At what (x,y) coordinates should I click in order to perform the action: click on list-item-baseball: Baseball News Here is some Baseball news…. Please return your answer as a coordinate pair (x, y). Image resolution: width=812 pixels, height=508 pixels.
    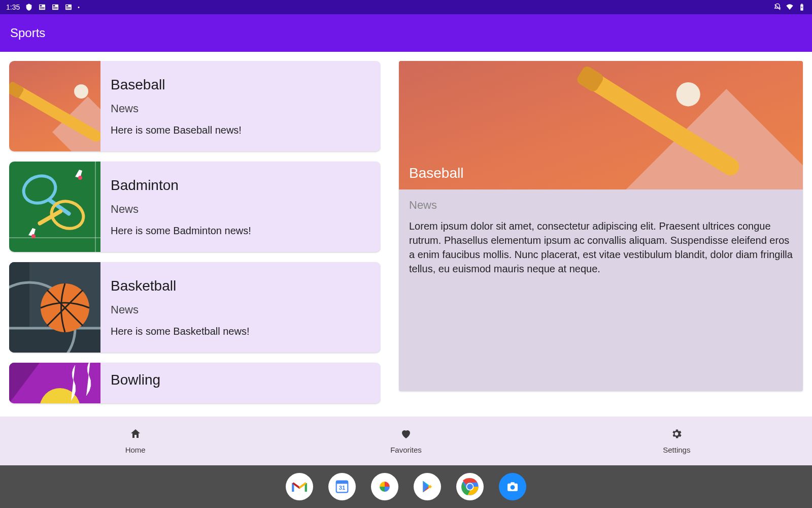
    Looking at the image, I should click on (195, 106).